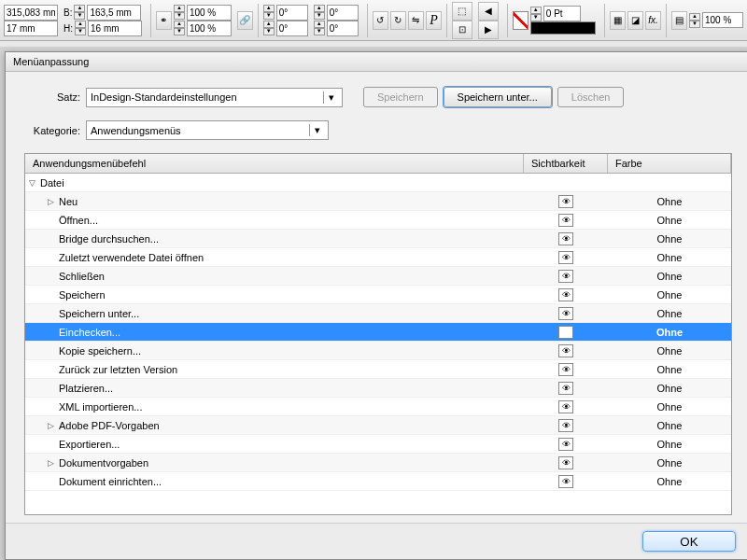  I want to click on fx-icon: fx., so click(654, 21).